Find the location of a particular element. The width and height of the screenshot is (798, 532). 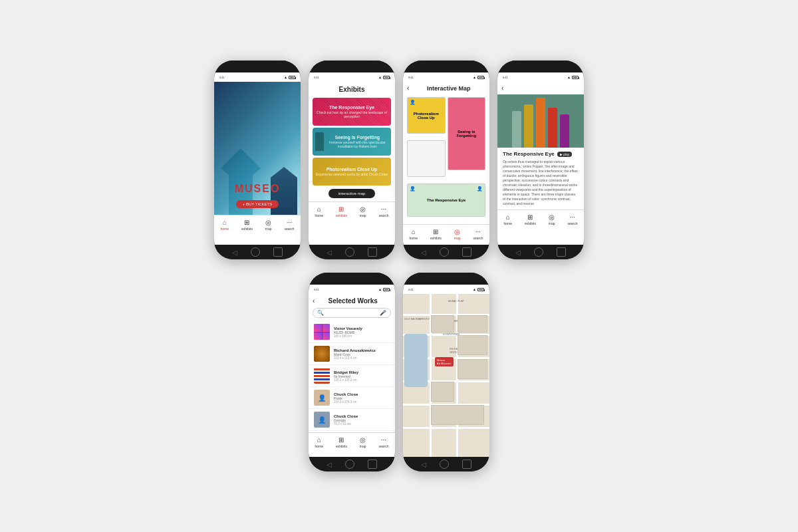

bottom-row: 9:41 ▲ ‹ Selected Works 🔍 🎤 is located at coordinates (399, 372).